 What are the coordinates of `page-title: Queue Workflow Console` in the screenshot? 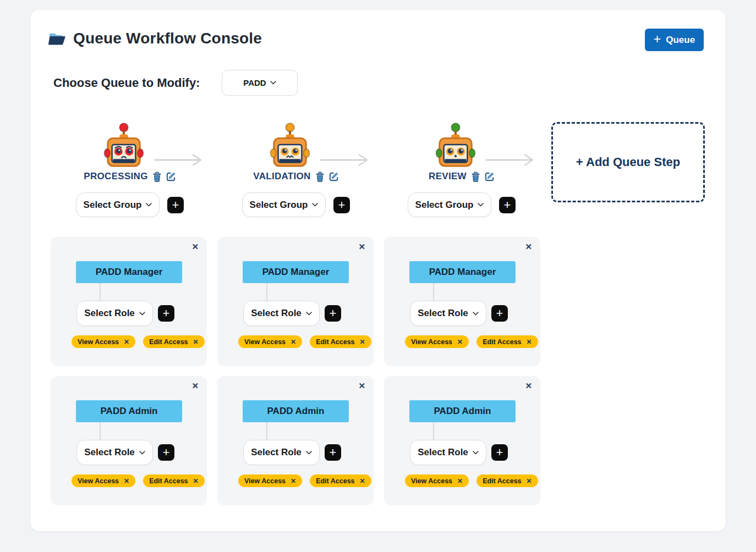 It's located at (167, 38).